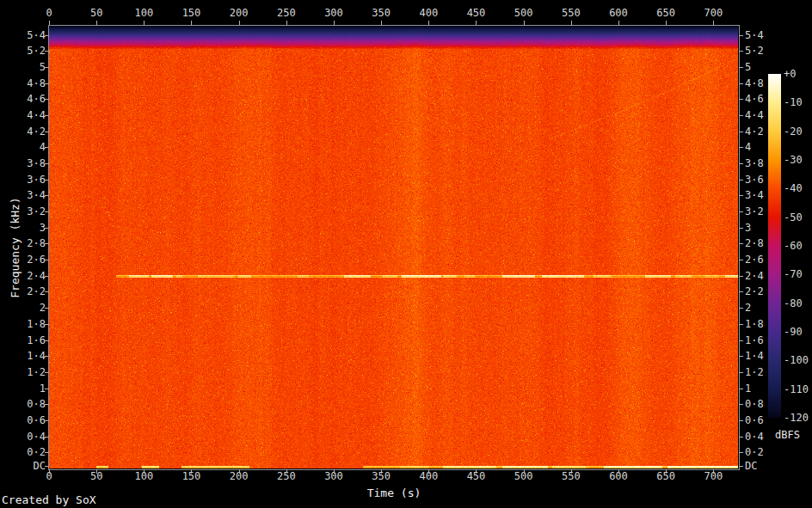 This screenshot has width=812, height=508. Describe the element at coordinates (754, 195) in the screenshot. I see `freq-tick-label-right: 3·4` at that location.